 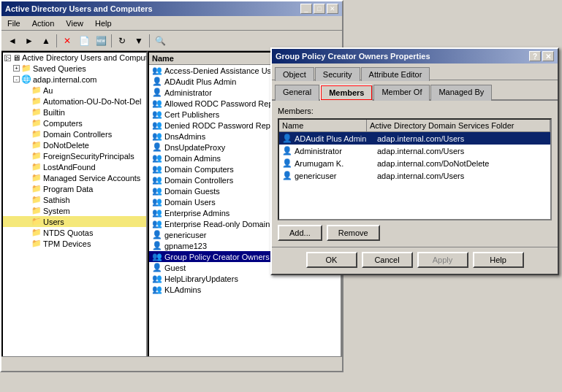 What do you see at coordinates (535, 56) in the screenshot?
I see `dialog-help-icon: ?` at bounding box center [535, 56].